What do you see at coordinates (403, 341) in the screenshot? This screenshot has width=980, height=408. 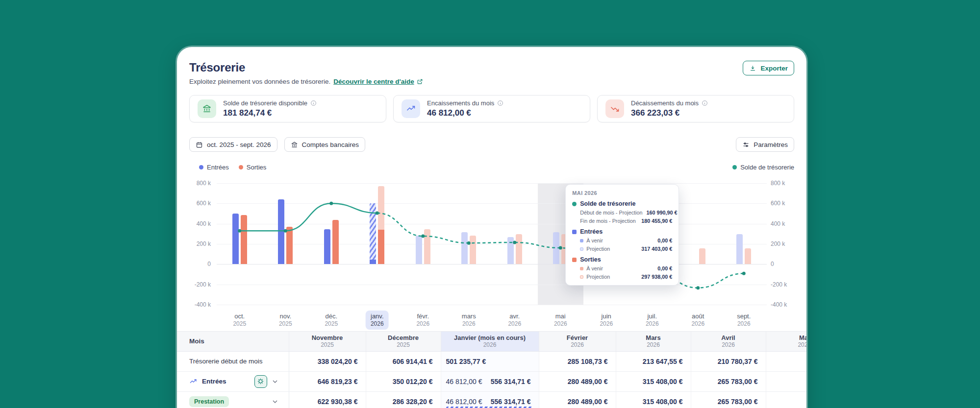 I see `column-header-décembre: Décembre2025` at bounding box center [403, 341].